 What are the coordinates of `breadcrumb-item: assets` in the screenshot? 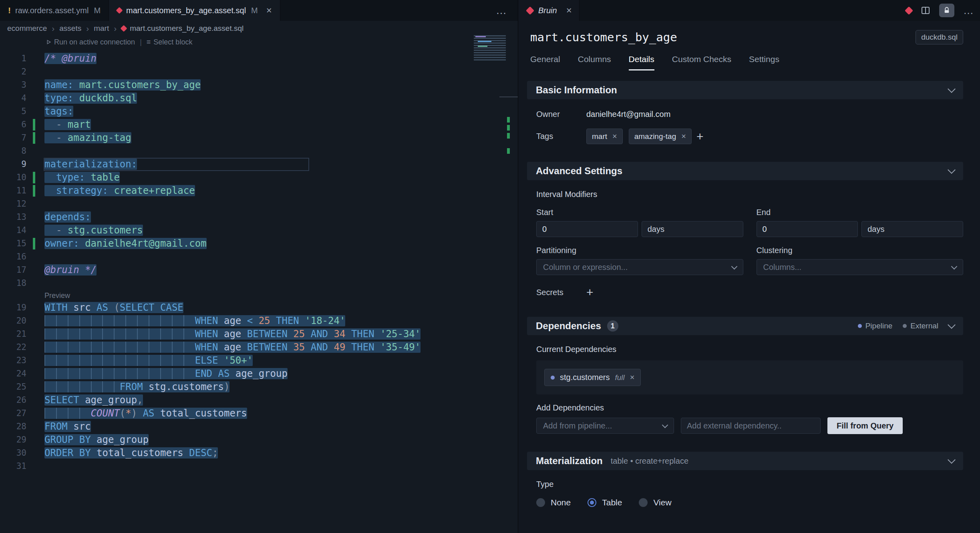 It's located at (70, 28).